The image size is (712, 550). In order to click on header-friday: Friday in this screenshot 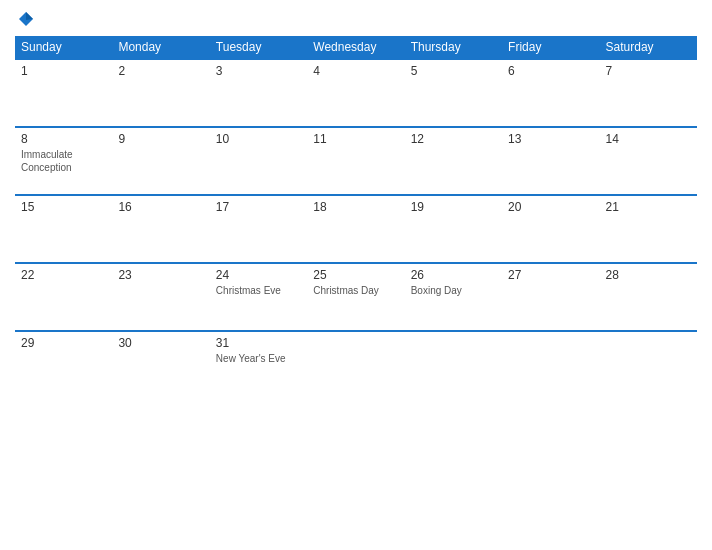, I will do `click(550, 48)`.